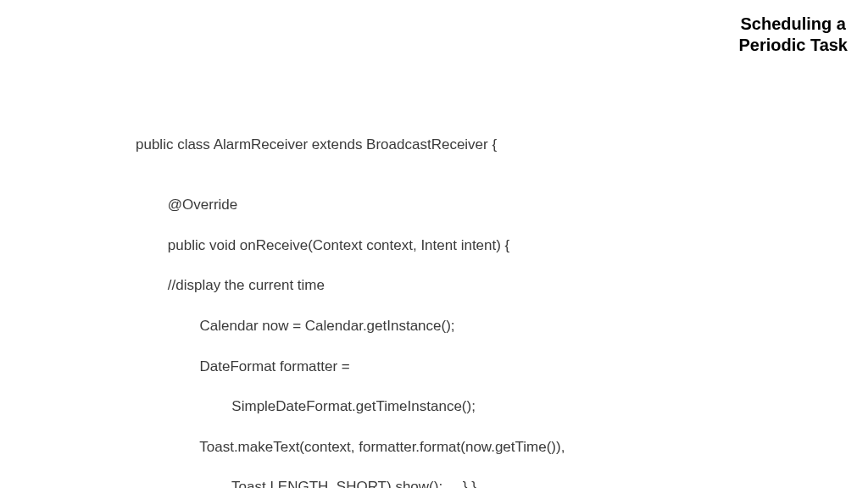  What do you see at coordinates (350, 145) in the screenshot?
I see `code-line: public class AlarmReceiver extends Broad…` at bounding box center [350, 145].